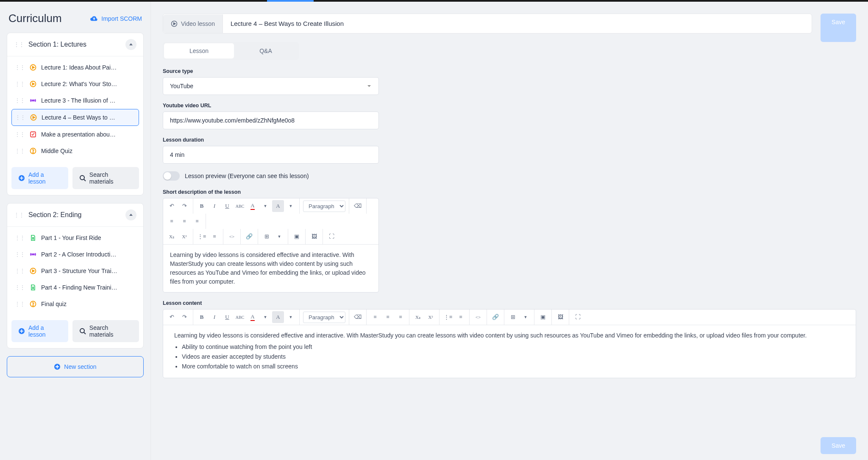 This screenshot has width=868, height=460. I want to click on lesson-item: ⋮⋮Part 4 - Finding New Traini…, so click(75, 287).